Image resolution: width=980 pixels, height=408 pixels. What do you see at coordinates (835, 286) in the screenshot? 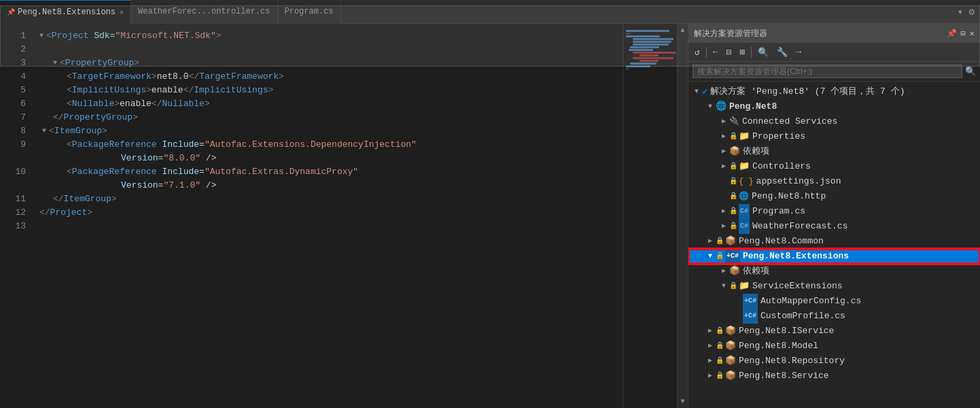
I see `tree-item-service-ext: ▼ 🔒 📁 ServiceExtensions` at bounding box center [835, 286].